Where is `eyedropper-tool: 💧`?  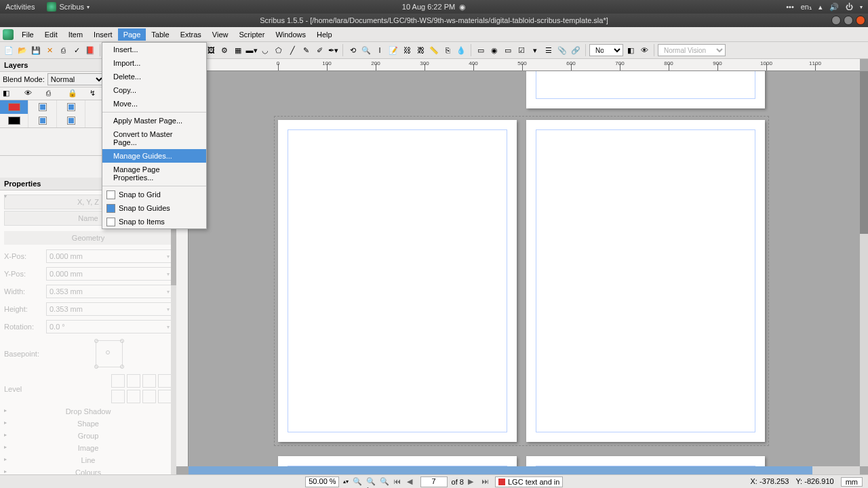 eyedropper-tool: 💧 is located at coordinates (461, 50).